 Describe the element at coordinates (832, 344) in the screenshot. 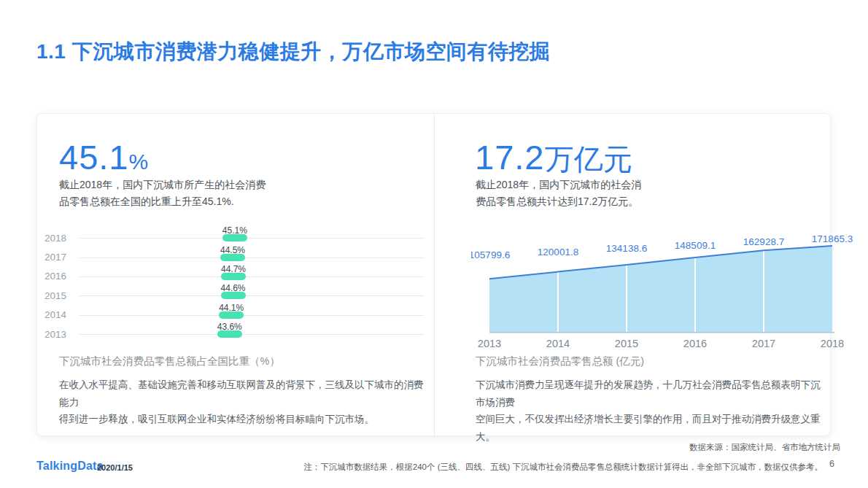

I see `x-axis-label: 2018` at that location.